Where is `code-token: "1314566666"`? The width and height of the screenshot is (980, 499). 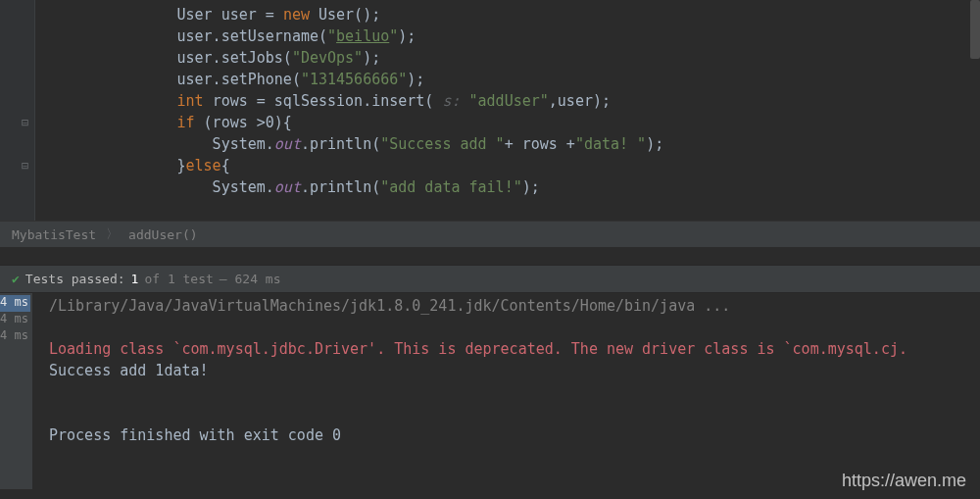
code-token: "1314566666" is located at coordinates (354, 79).